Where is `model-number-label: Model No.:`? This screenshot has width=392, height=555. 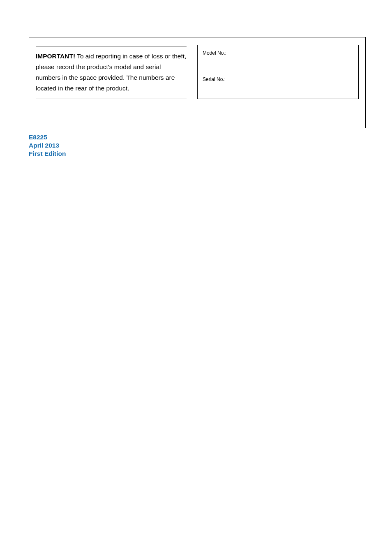 model-number-label: Model No.: is located at coordinates (214, 53).